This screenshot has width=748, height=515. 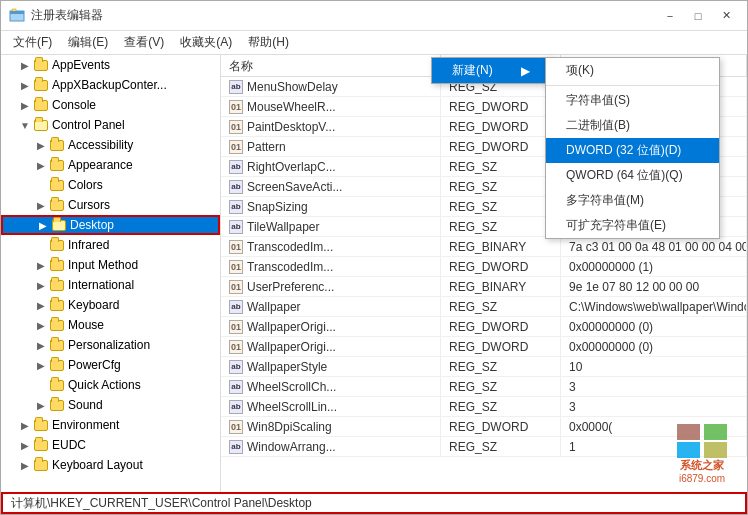 I want to click on cell-name: ab SnapSizing, so click(x=331, y=206).